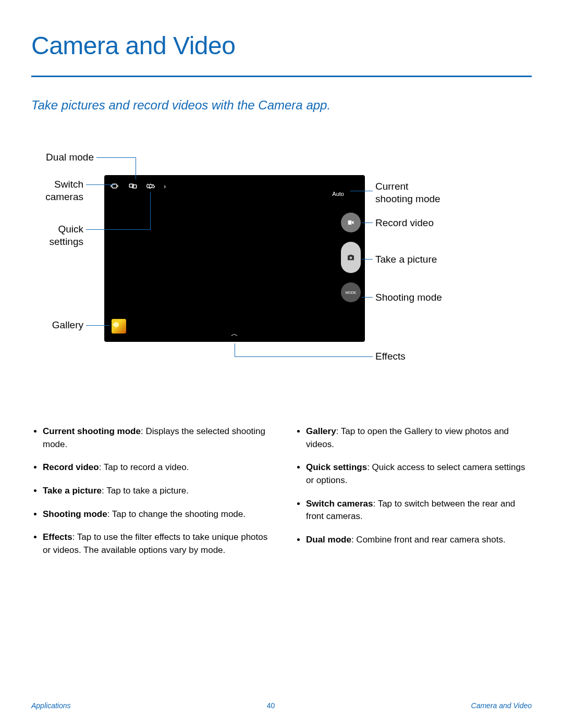  I want to click on bullet-term: Record video, so click(71, 467).